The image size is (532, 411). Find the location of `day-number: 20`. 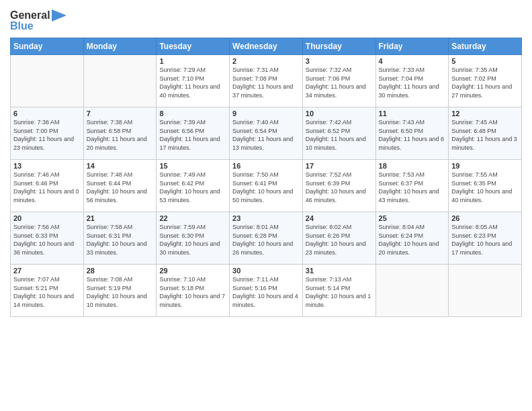

day-number: 20 is located at coordinates (47, 218).